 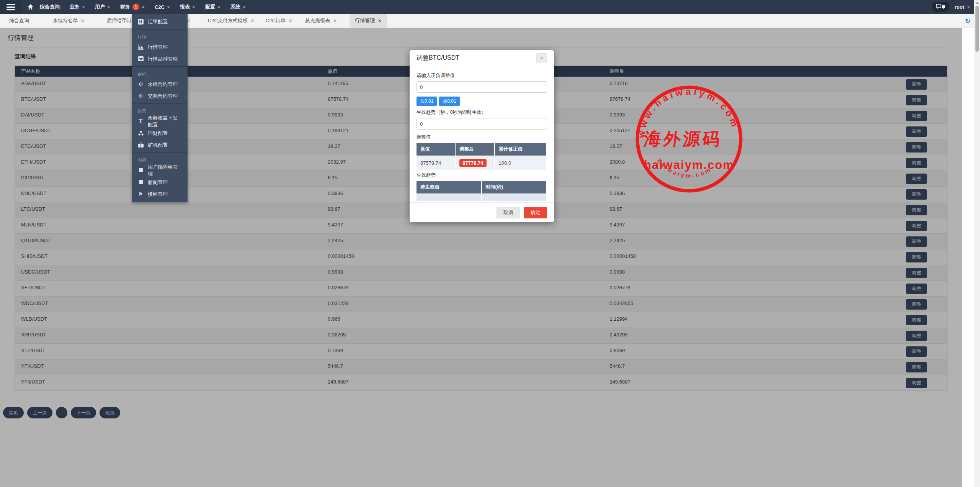 I want to click on confirm-button: 确定, so click(x=536, y=213).